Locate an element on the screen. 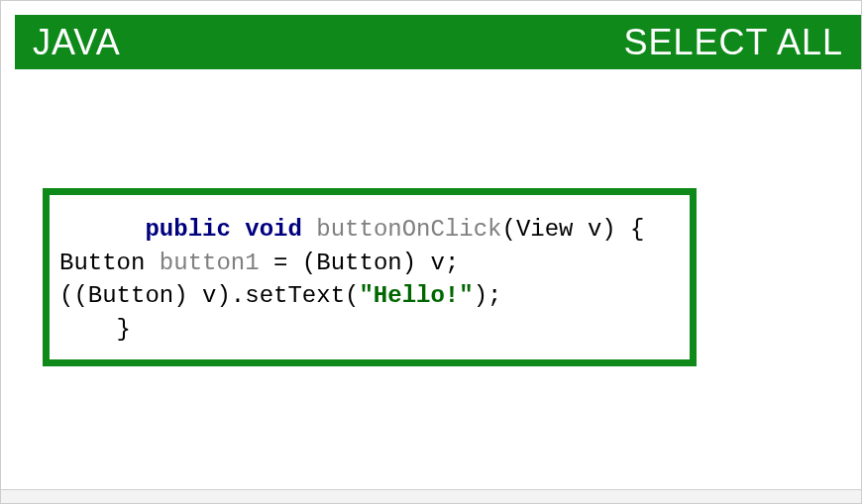 Image resolution: width=862 pixels, height=504 pixels. code-line-4: } is located at coordinates (370, 330).